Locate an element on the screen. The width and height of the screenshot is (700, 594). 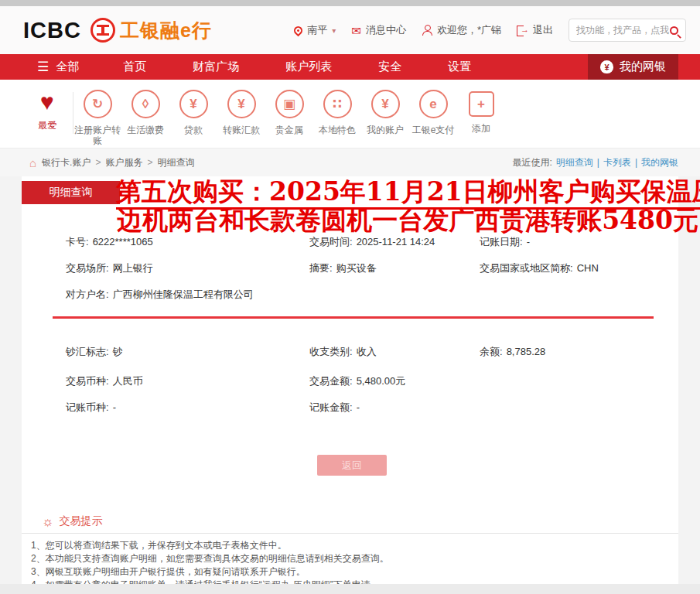
icbc-emblem-icon is located at coordinates (103, 30).